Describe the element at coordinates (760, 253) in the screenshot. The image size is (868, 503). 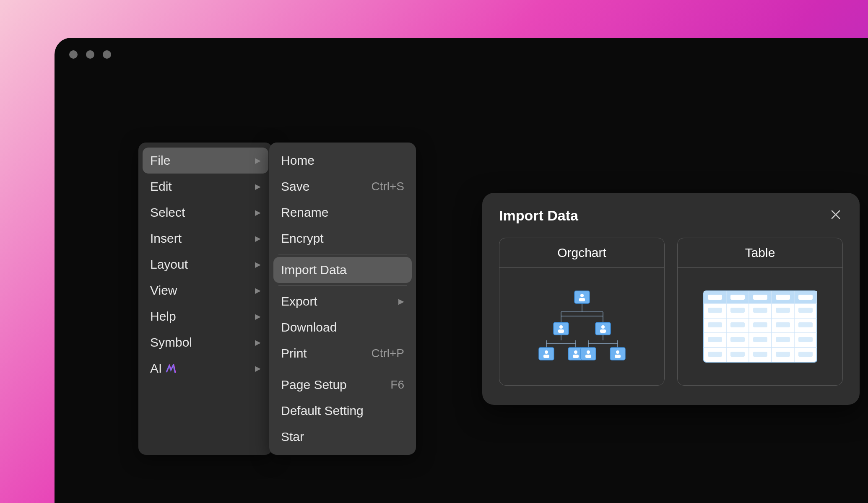
I see `option-label: Table` at that location.